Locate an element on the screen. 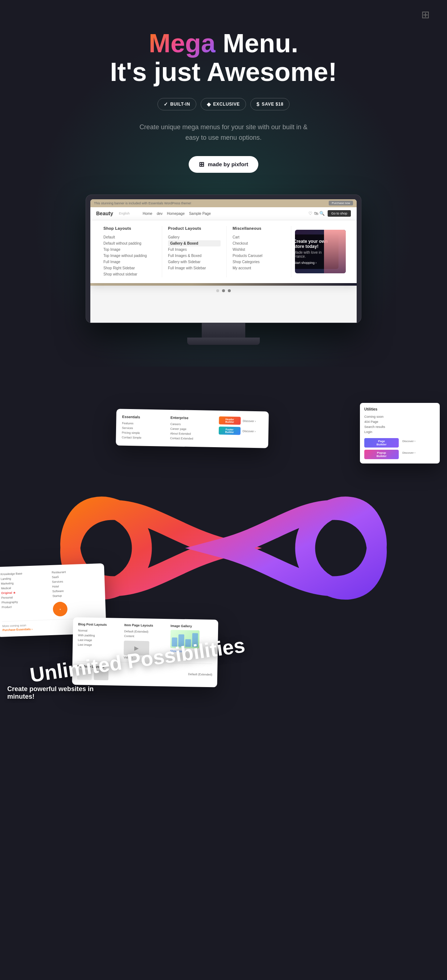  badge-save: $ SAVE $18 is located at coordinates (270, 104).